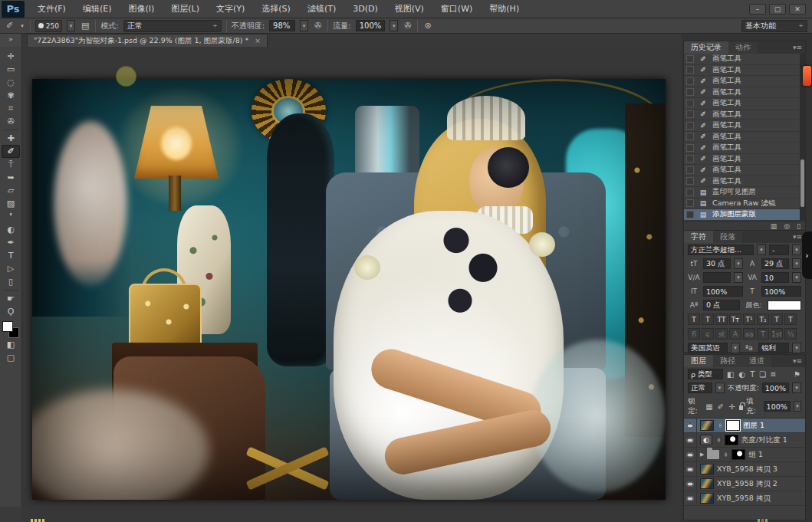 This screenshot has height=522, width=812. Describe the element at coordinates (11, 242) in the screenshot. I see `pen-tool: ✒` at that location.